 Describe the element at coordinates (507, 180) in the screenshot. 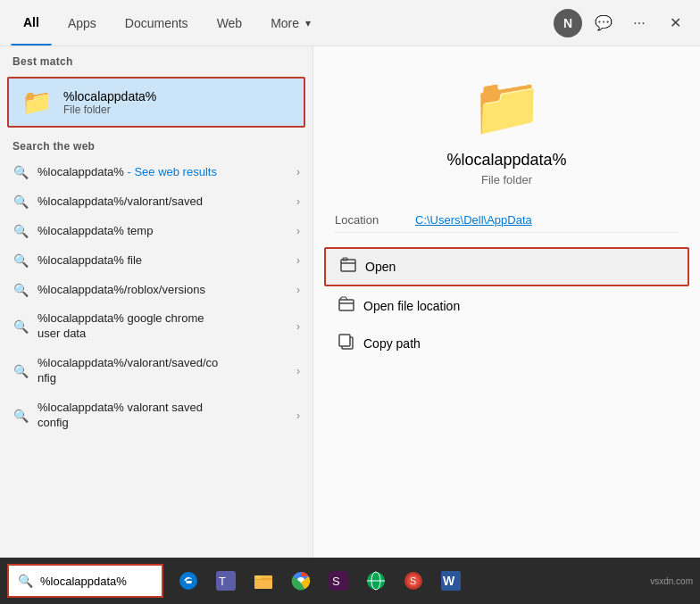

I see `rp-subtitle: File folder` at that location.